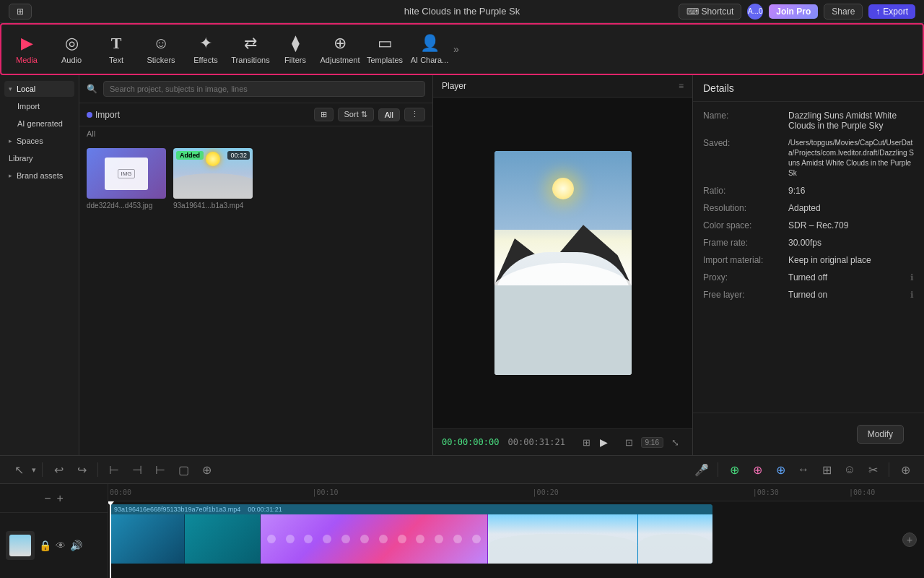 The image size is (924, 578). Describe the element at coordinates (39, 176) in the screenshot. I see `sidebar-item-brand-assets: ▸ Brand assets` at that location.